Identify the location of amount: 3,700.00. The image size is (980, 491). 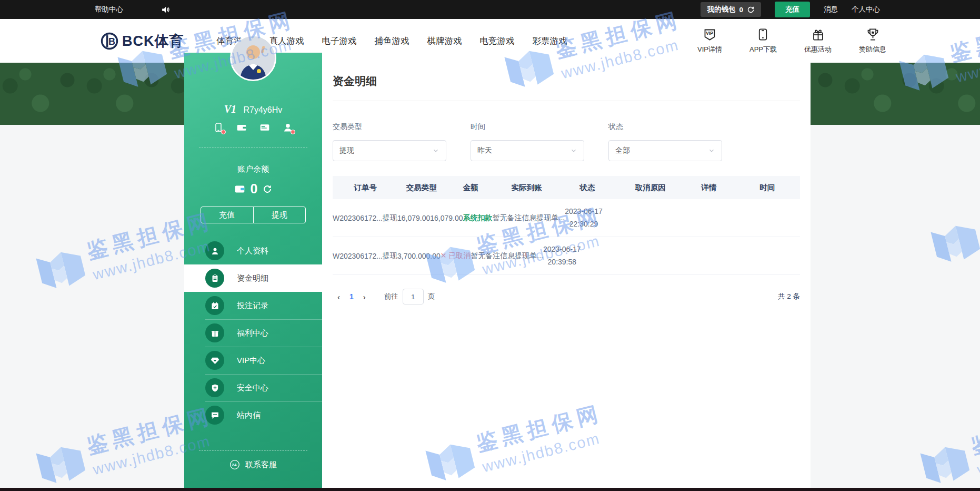
(412, 256).